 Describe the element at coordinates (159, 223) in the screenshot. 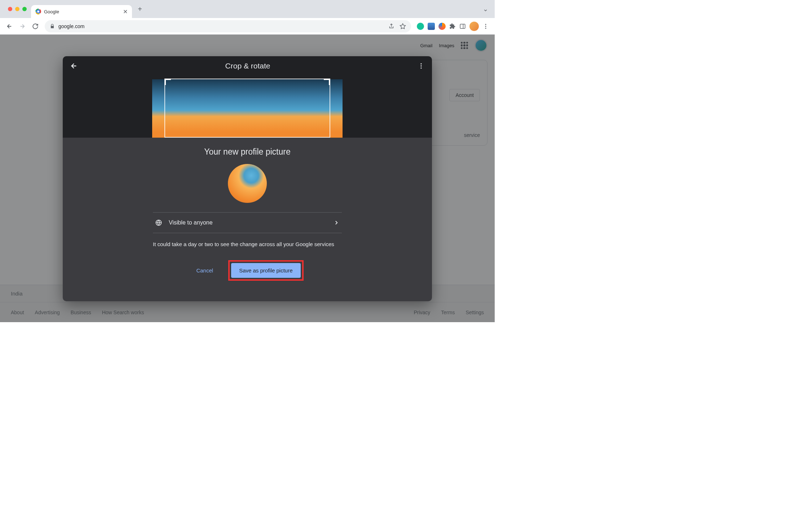

I see `globe-icon` at that location.